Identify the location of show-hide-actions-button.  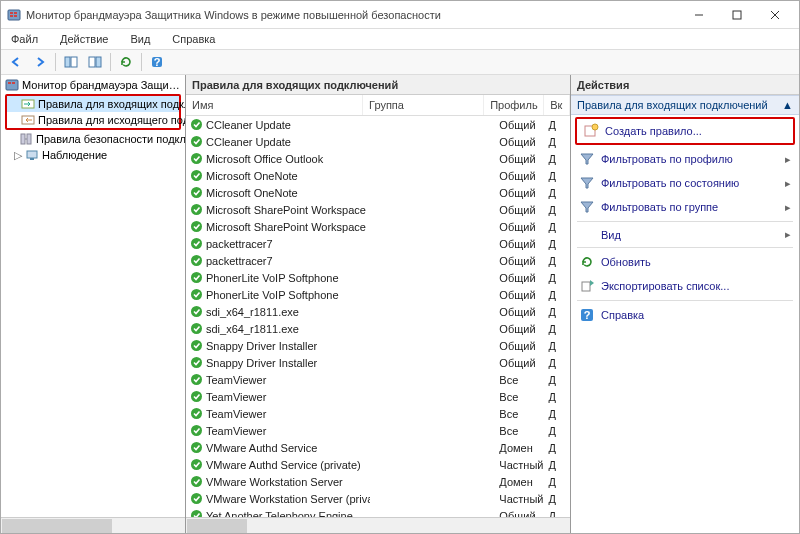
(95, 62).